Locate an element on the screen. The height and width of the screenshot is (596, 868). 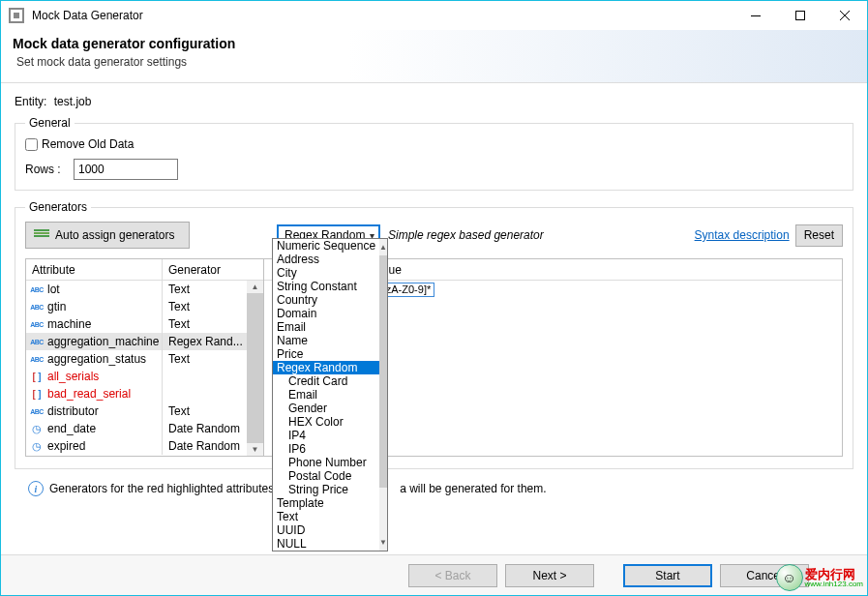
entity-label: Entity: is located at coordinates (31, 102).